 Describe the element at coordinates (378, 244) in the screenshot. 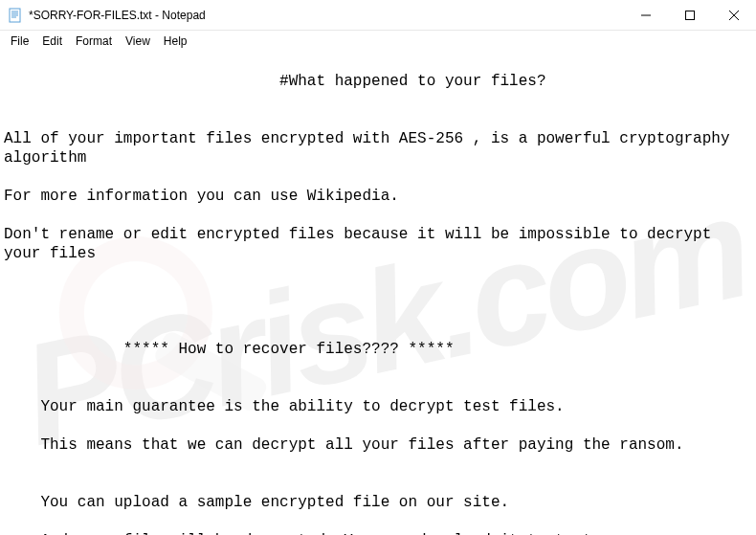

I see `text-line: Don't rename or edit encrypted files bec…` at that location.